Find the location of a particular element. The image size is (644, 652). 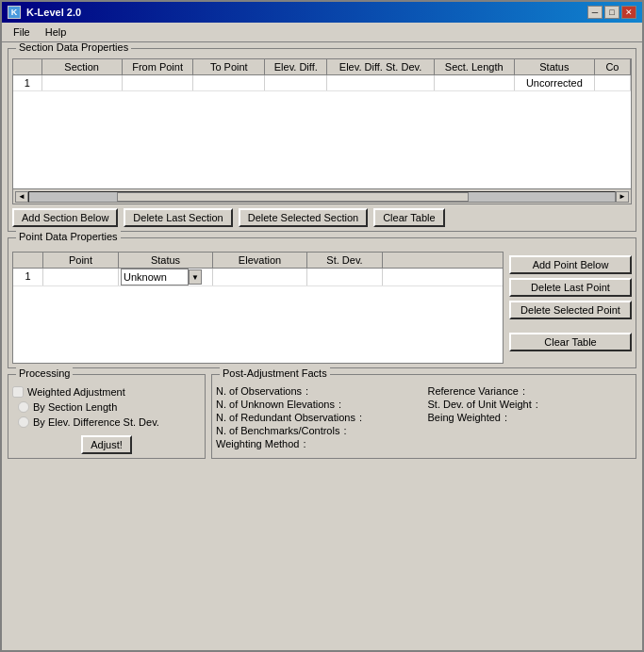

fact-colon-r2: : is located at coordinates (537, 404).